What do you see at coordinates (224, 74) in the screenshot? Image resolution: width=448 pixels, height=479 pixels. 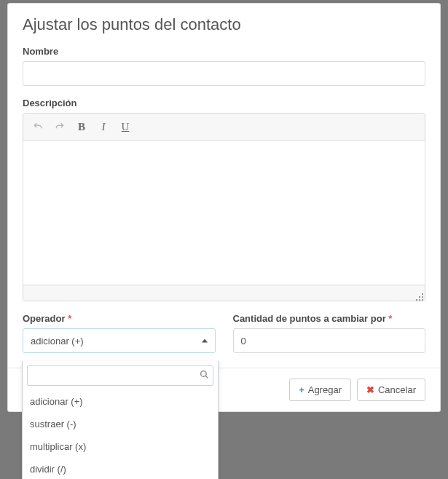 I see `name-input` at bounding box center [224, 74].